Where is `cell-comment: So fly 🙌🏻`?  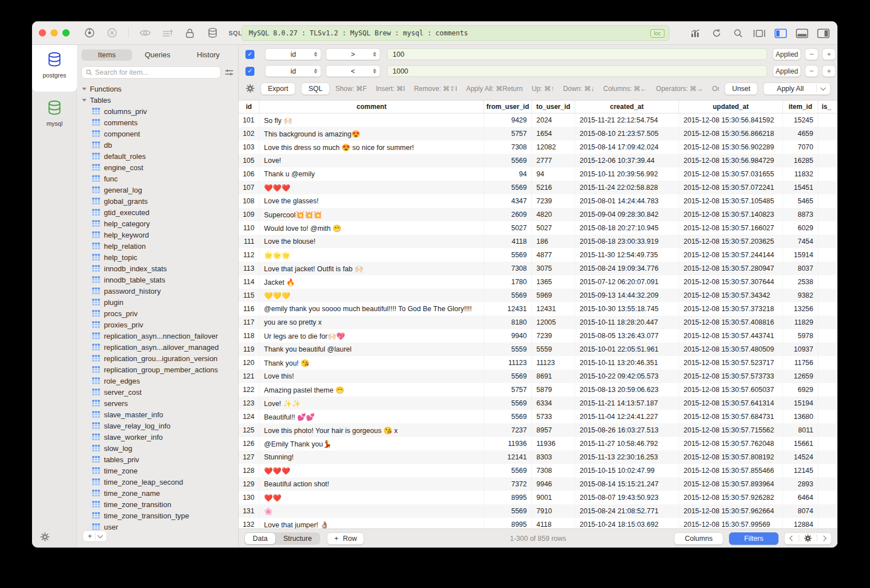
cell-comment: So fly 🙌🏻 is located at coordinates (372, 120).